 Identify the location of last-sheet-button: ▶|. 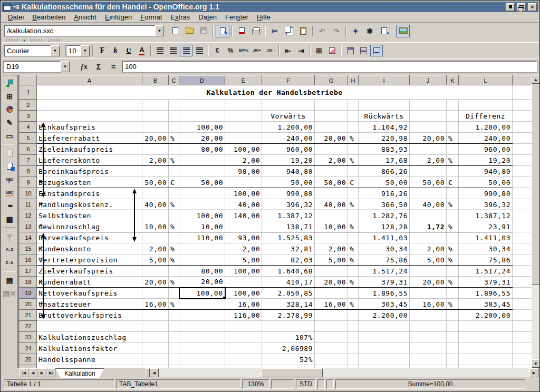
(51, 373).